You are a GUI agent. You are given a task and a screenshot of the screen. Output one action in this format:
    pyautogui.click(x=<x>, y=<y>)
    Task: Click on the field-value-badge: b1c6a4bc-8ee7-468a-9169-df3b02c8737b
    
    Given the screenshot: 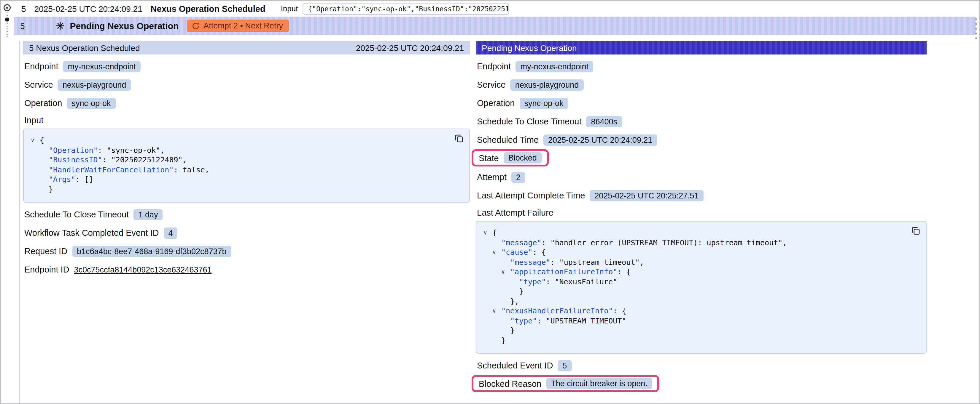 What is the action you would take?
    pyautogui.click(x=151, y=251)
    